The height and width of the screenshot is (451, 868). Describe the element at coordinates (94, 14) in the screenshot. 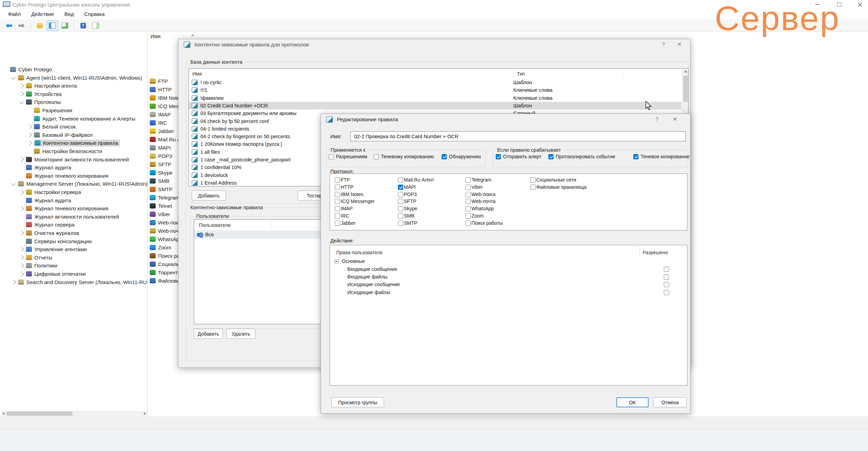

I see `menu-3: Справка` at that location.